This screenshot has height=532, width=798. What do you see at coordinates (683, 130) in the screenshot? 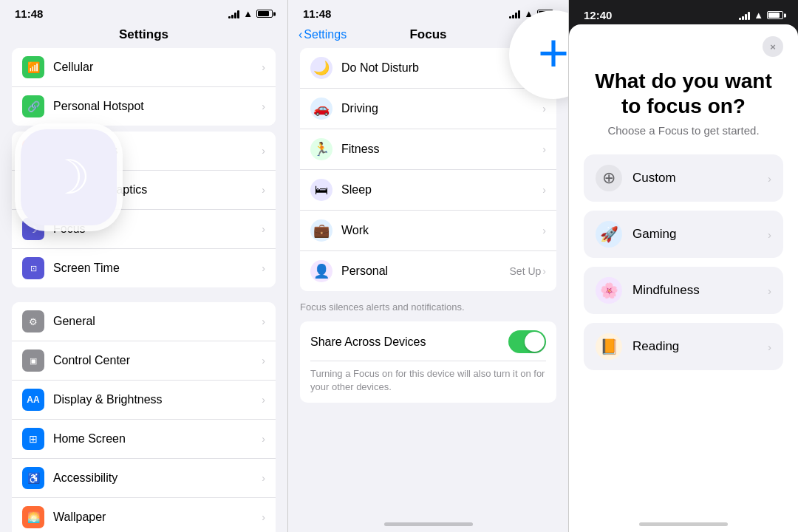
I see `focus-subtitle-text: Choose a Focus to get started.` at bounding box center [683, 130].